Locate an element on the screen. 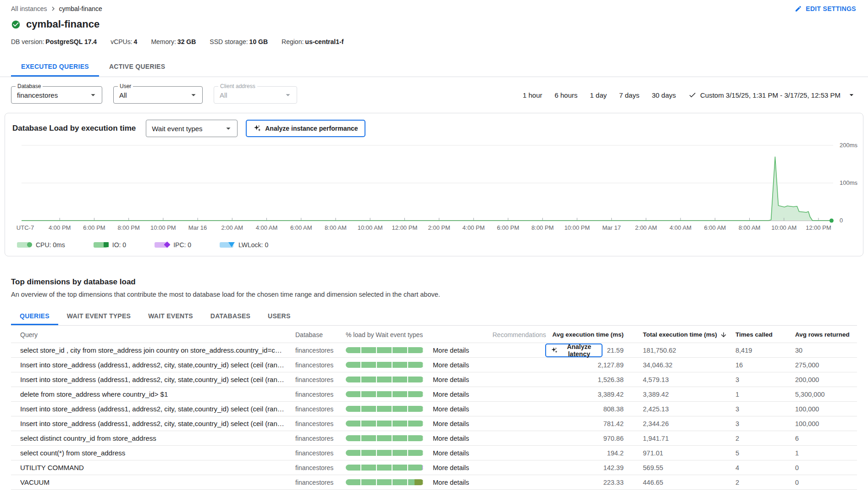 Image resolution: width=868 pixels, height=493 pixels. dim-tab-databases: DATABASES is located at coordinates (230, 316).